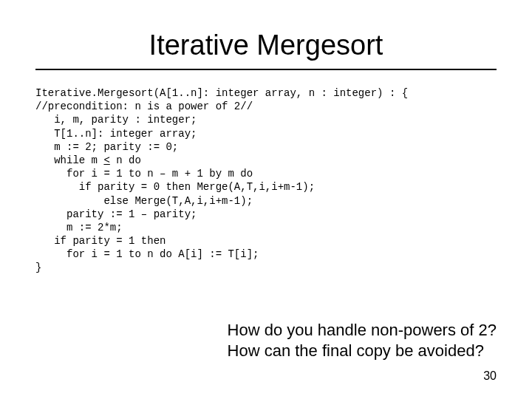  I want to click on code-line: while m, so click(69, 160).